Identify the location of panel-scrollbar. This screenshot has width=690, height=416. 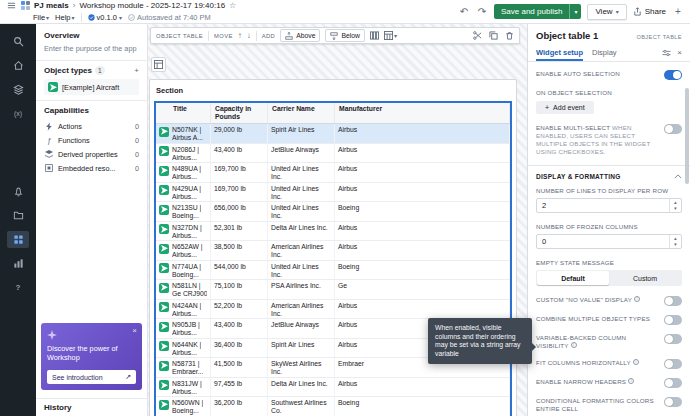
(687, 136).